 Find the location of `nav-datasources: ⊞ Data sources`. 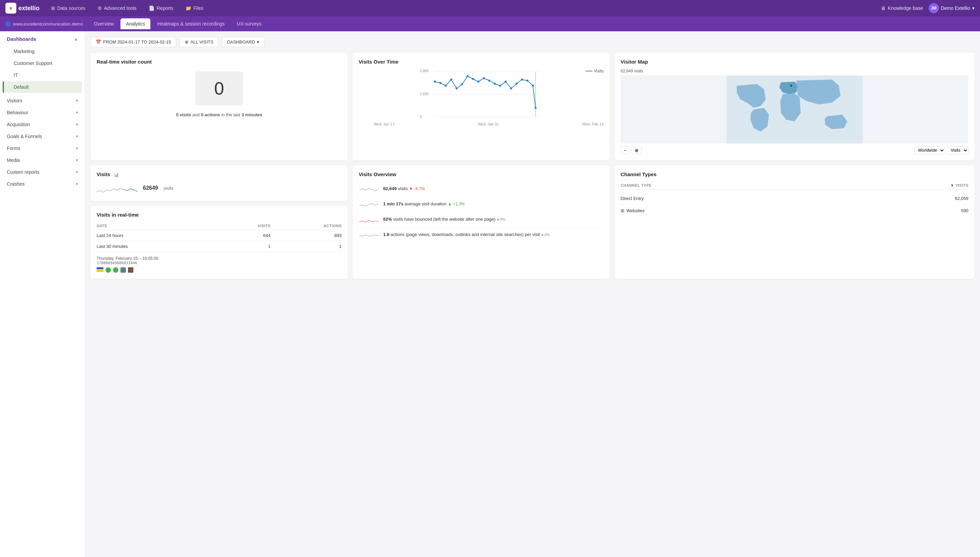

nav-datasources: ⊞ Data sources is located at coordinates (68, 8).